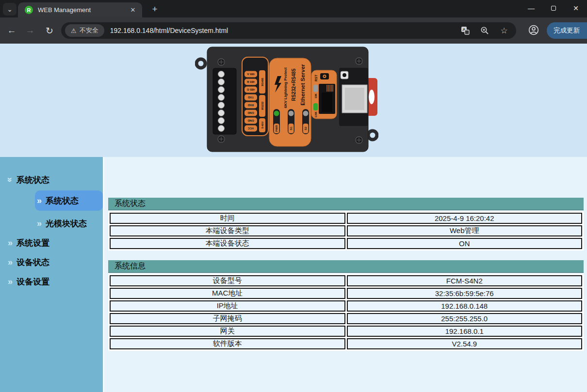 This screenshot has height=392, width=587. What do you see at coordinates (586, 31) in the screenshot?
I see `menu-dots-icon: ⋮` at bounding box center [586, 31].